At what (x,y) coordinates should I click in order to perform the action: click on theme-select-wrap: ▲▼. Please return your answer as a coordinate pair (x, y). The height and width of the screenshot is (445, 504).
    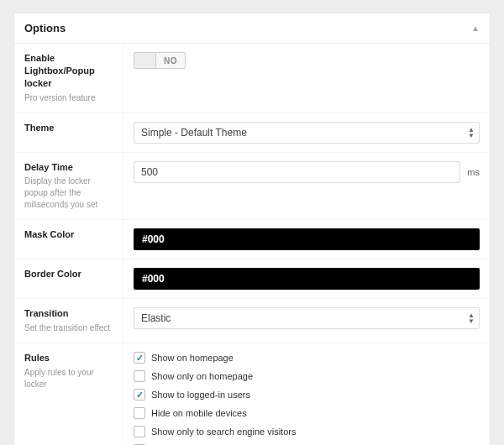
    Looking at the image, I should click on (307, 133).